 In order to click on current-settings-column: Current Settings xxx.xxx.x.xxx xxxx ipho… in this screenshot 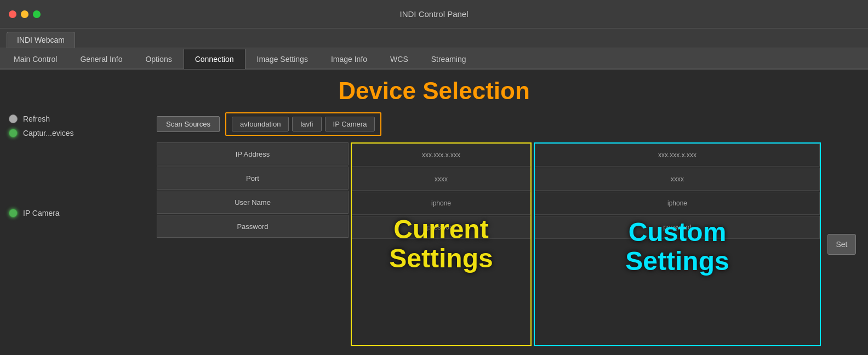, I will do `click(441, 244)`.